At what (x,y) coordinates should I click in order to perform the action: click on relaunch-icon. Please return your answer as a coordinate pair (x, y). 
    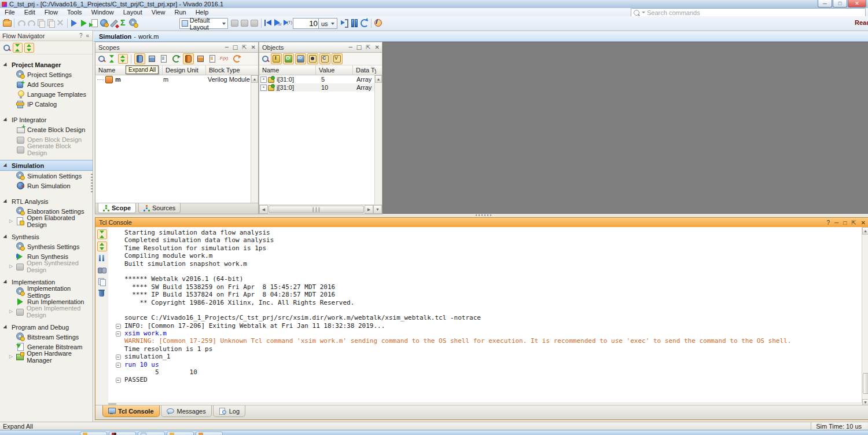
    Looking at the image, I should click on (365, 23).